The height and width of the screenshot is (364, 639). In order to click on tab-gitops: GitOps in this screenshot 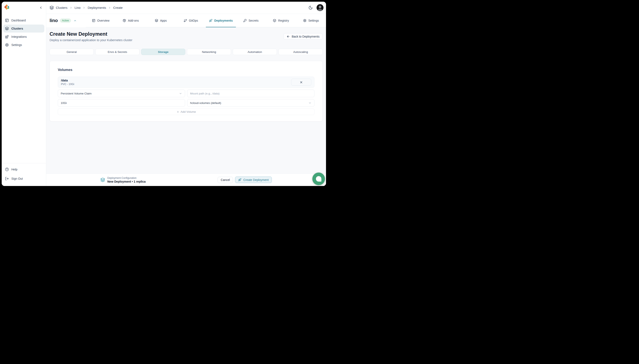, I will do `click(191, 20)`.